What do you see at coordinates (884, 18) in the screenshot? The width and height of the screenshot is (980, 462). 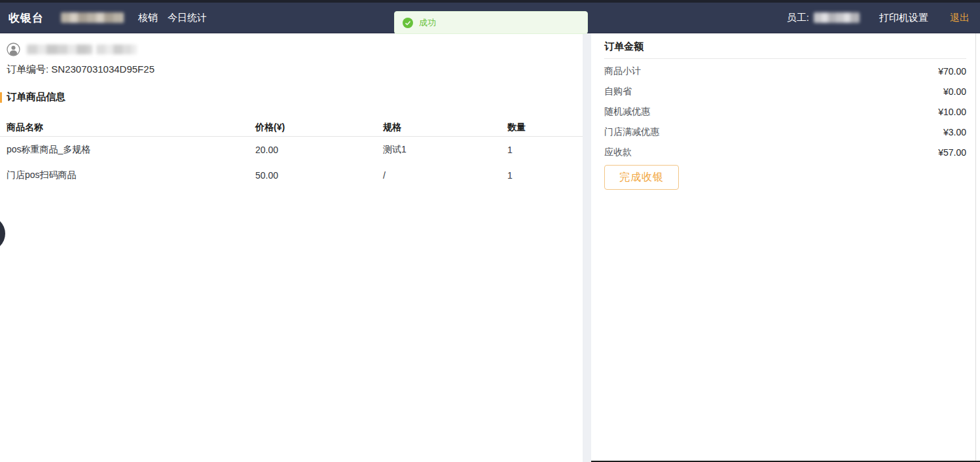 I see `navbar-right-group: 员工: 打印机设置 退出` at bounding box center [884, 18].